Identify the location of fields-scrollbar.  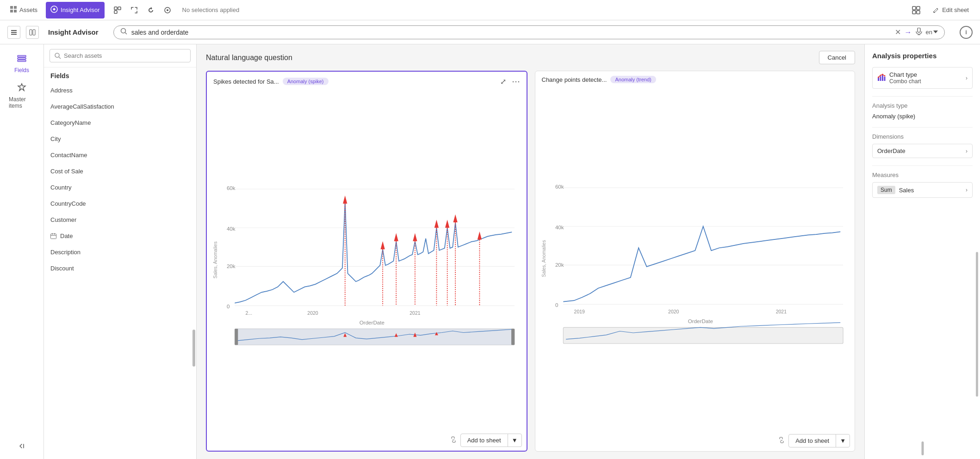
(194, 348).